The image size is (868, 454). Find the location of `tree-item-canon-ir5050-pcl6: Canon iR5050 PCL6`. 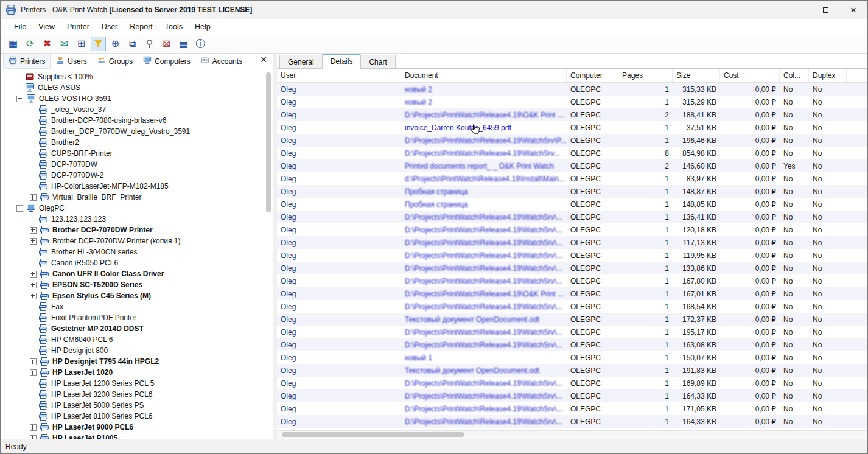

tree-item-canon-ir5050-pcl6: Canon iR5050 PCL6 is located at coordinates (137, 263).